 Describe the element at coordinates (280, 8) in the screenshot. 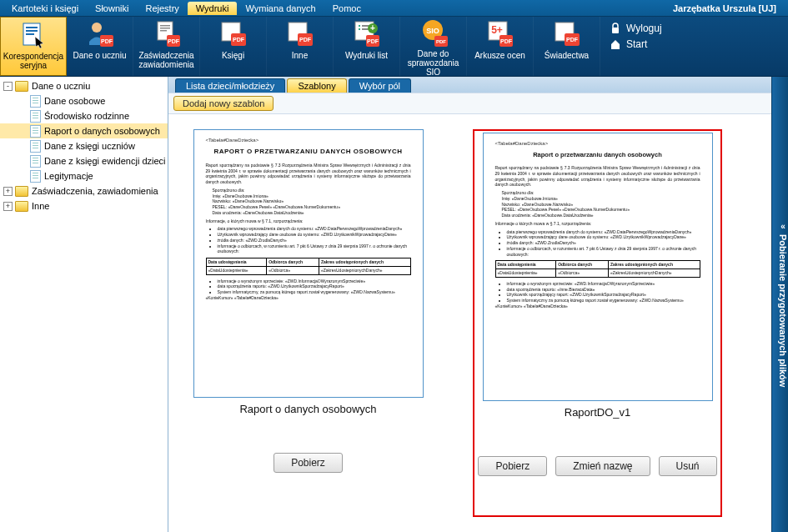

I see `menu-wymiana: Wymiana danych` at that location.